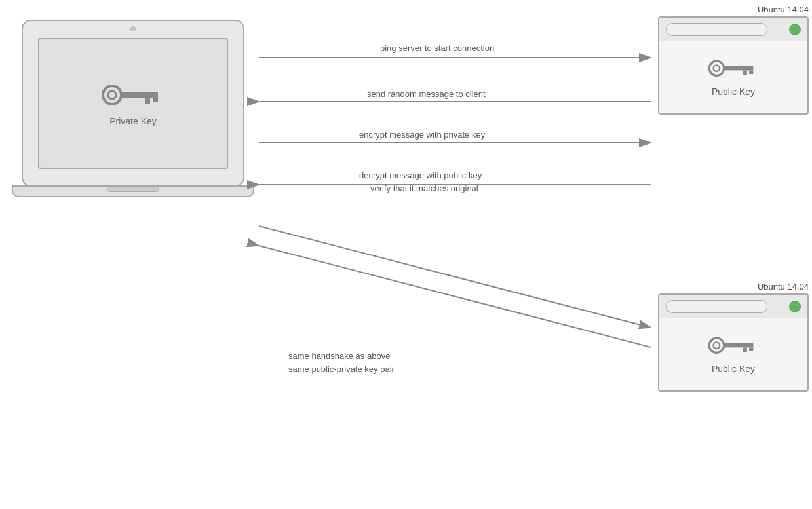 This screenshot has width=812, height=509. What do you see at coordinates (795, 307) in the screenshot?
I see `server2-green-dot` at bounding box center [795, 307].